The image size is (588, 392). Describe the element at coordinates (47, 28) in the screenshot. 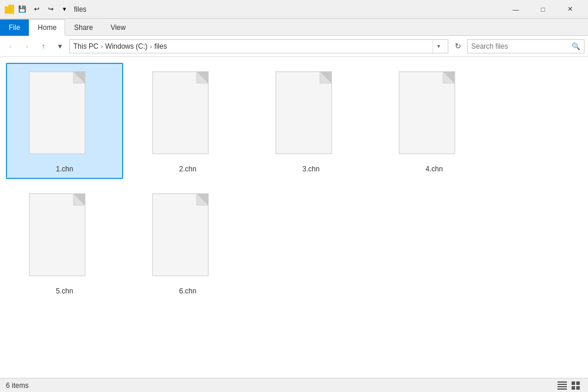

I see `tab-home: Home` at that location.